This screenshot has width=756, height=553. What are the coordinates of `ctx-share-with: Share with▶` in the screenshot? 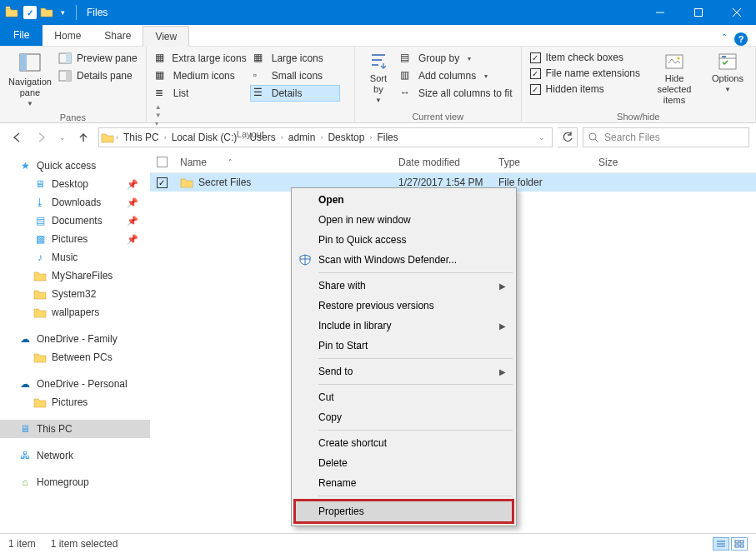 It's located at (403, 286).